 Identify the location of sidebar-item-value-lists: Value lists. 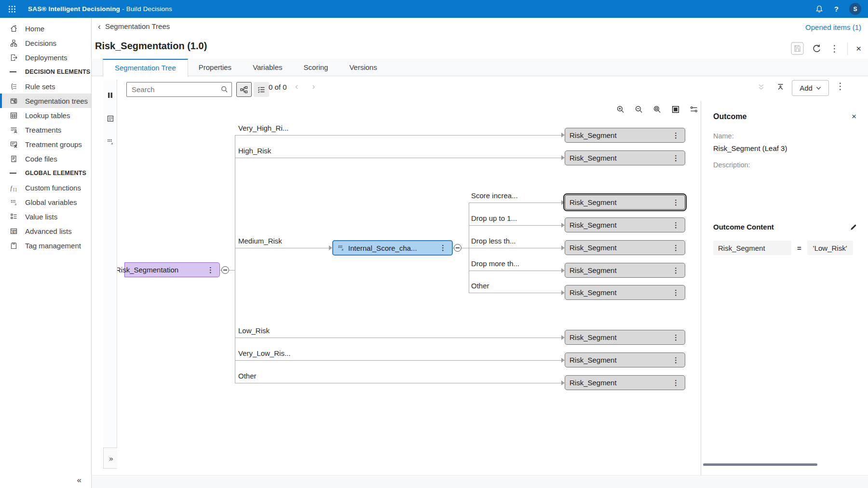
(45, 217).